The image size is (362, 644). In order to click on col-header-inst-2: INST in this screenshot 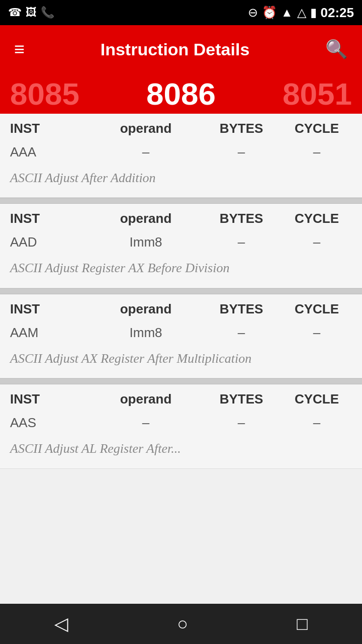, I will do `click(50, 218)`.